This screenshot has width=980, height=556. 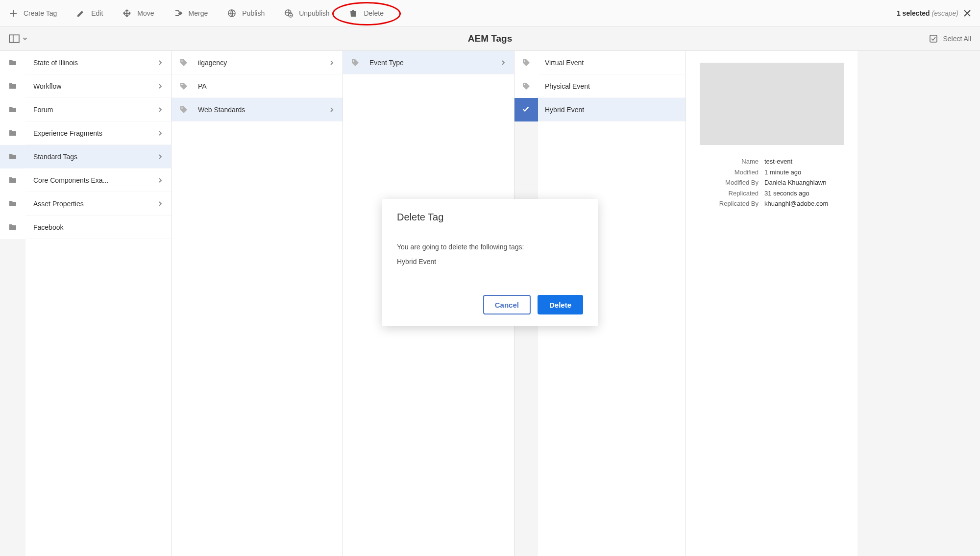 What do you see at coordinates (98, 110) in the screenshot?
I see `column-item: Forum` at bounding box center [98, 110].